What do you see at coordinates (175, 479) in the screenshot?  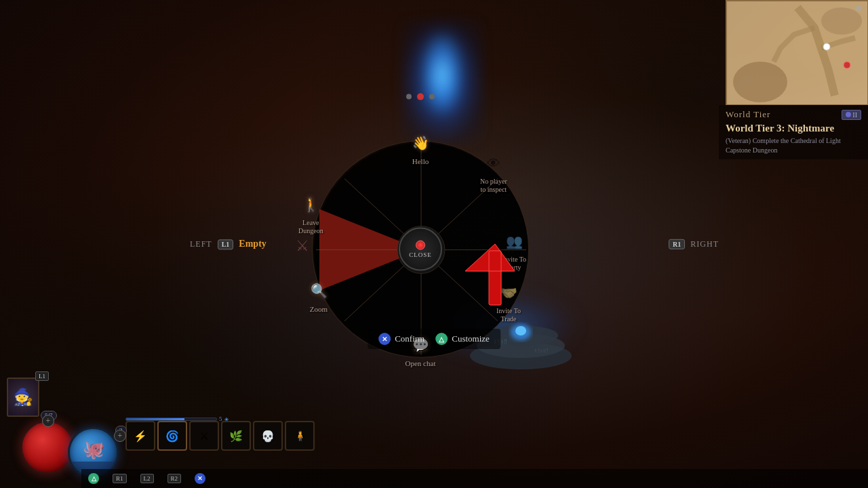 I see `r2-btn-label: R2` at bounding box center [175, 479].